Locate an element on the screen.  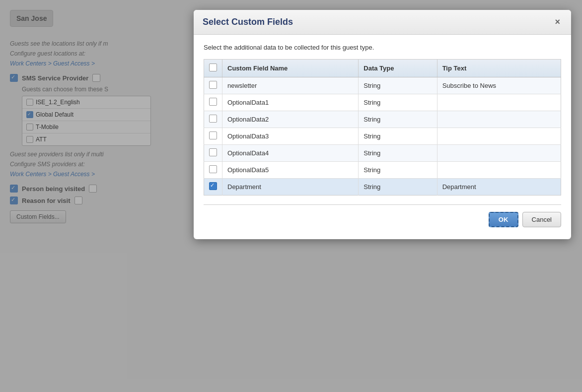
modal-divider is located at coordinates (382, 204).